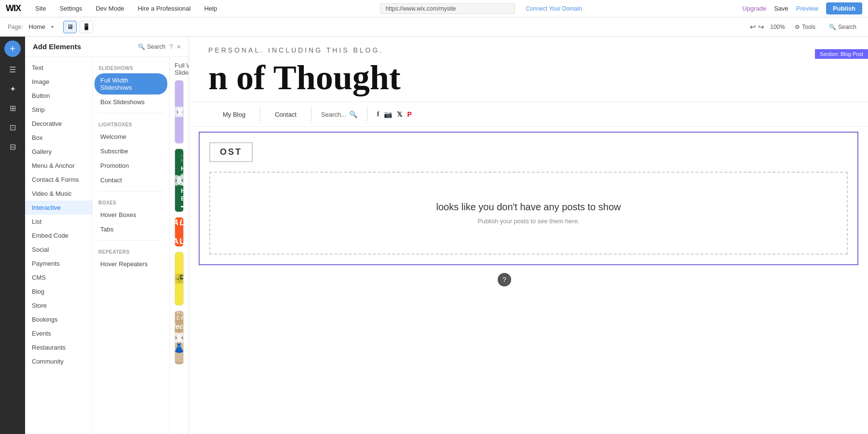  I want to click on media-icon: ⊡, so click(13, 127).